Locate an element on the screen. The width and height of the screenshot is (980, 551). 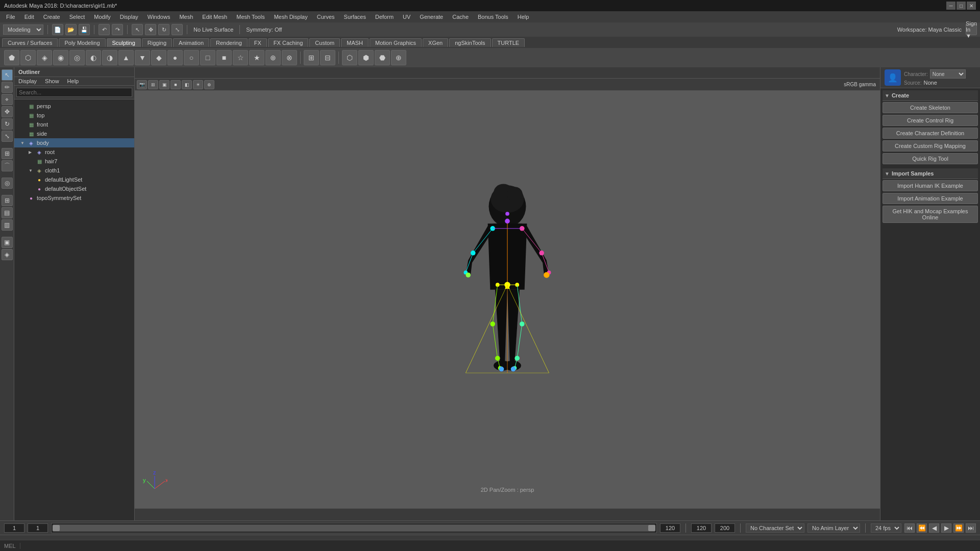
get-hik-examples-btn: Get HIK and Mocap Examples Online is located at coordinates (930, 214).